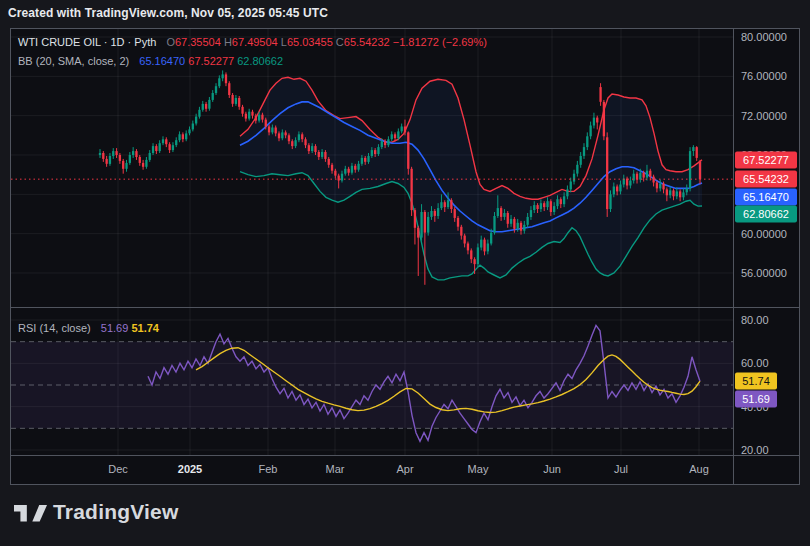 The image size is (810, 546). What do you see at coordinates (755, 450) in the screenshot?
I see `rsi-axis-label: 20.00` at bounding box center [755, 450].